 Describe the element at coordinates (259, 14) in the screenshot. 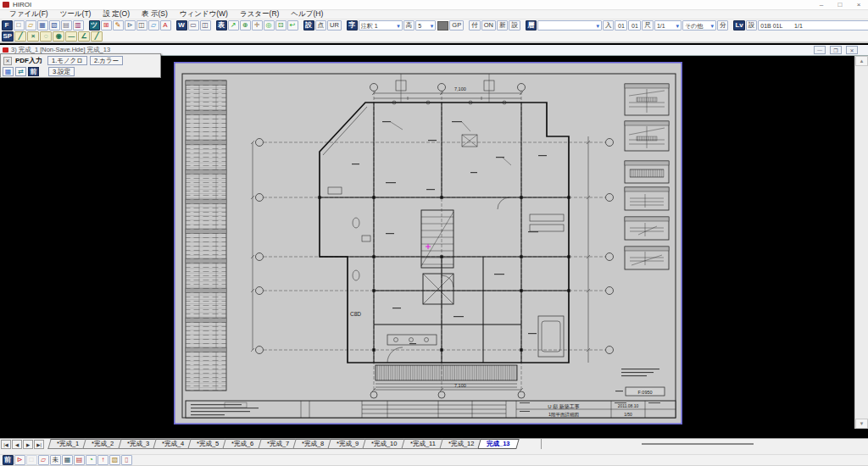

I see `menu-item: ラスター(R)` at that location.